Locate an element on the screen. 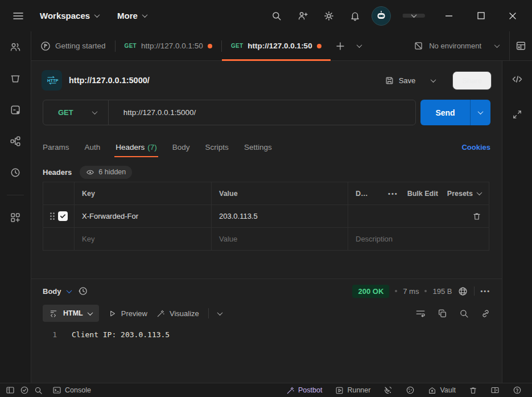 This screenshot has height=397, width=532. send-split-button: Send is located at coordinates (455, 113).